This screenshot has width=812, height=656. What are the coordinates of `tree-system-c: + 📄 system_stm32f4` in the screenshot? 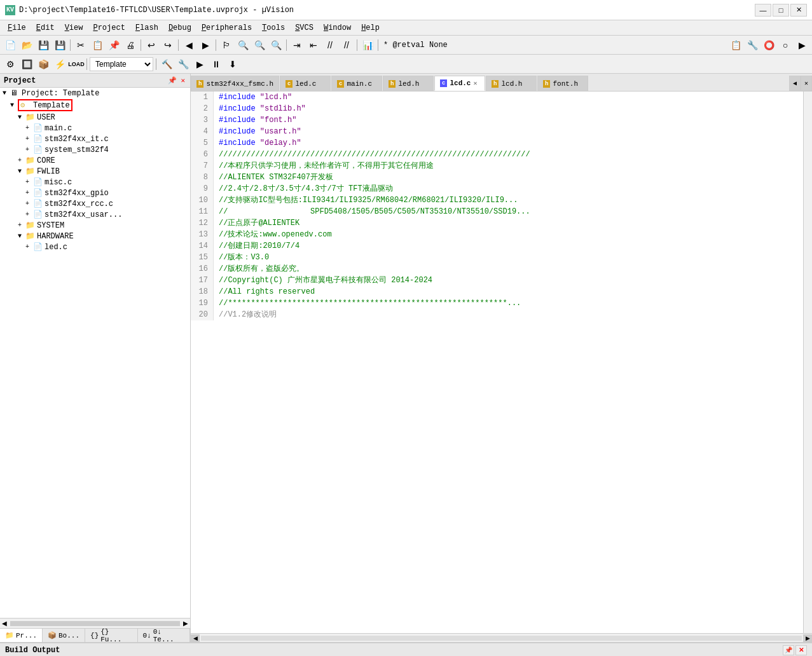 It's located at (95, 150).